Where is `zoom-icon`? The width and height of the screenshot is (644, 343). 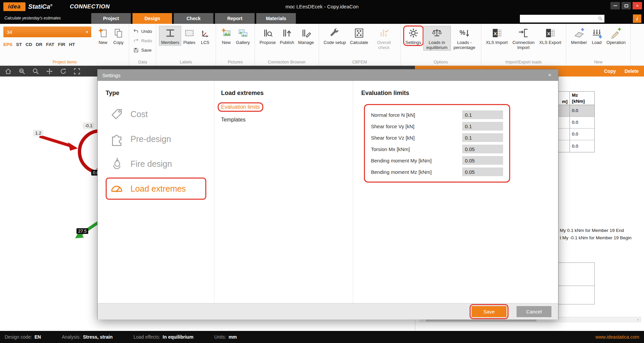
zoom-icon is located at coordinates (36, 71).